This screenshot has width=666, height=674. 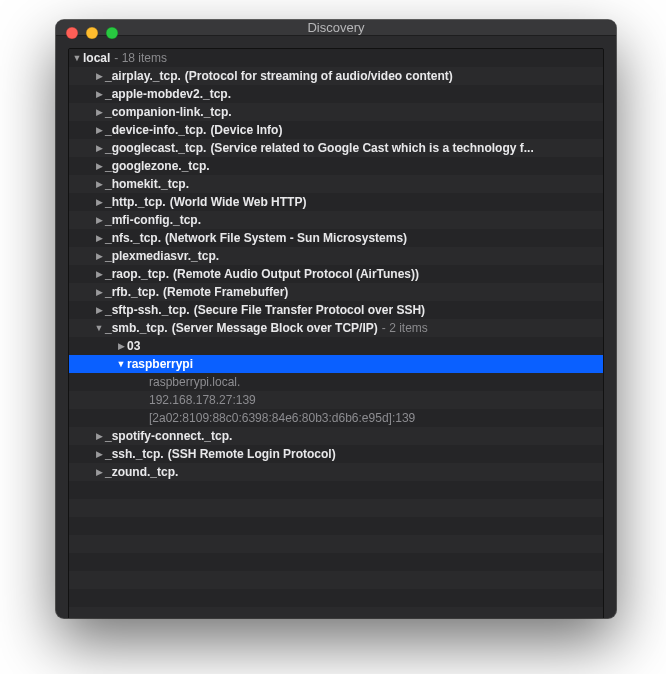 I want to click on service-row: ▶_raop._tcp.(Remote Audio Output Protoco…, so click(x=336, y=274).